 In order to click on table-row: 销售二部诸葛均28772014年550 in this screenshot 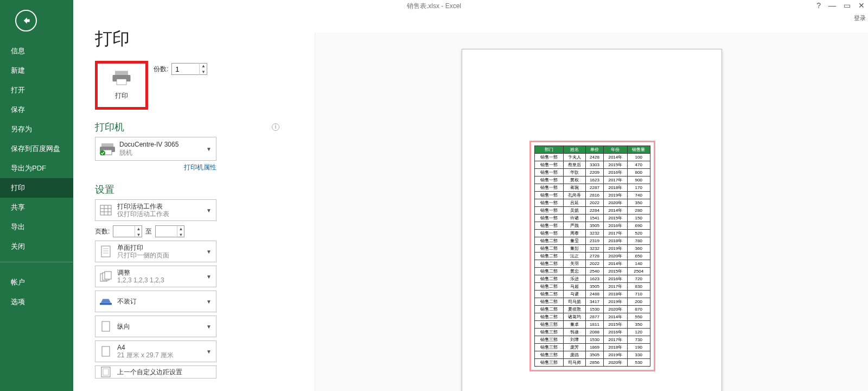, I will do `click(592, 317)`.